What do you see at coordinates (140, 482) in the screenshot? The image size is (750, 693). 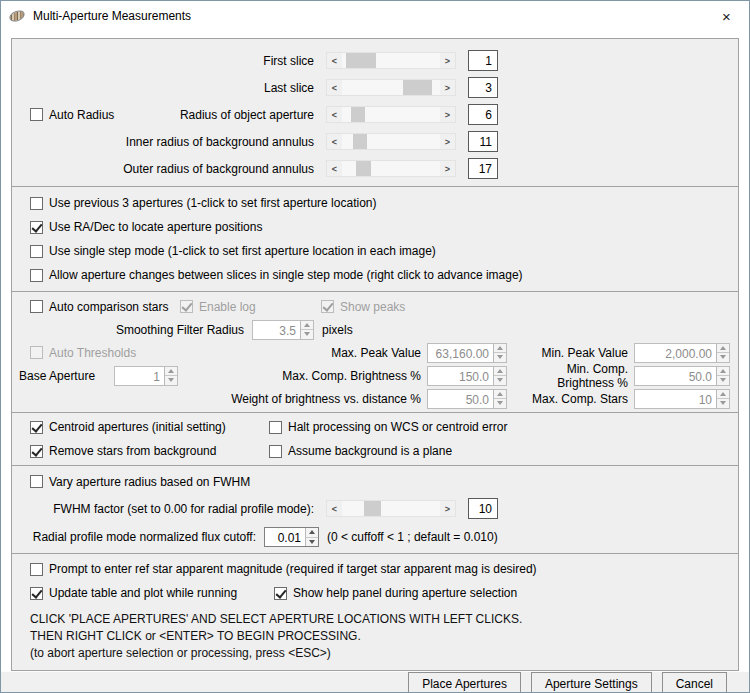 I see `vary-aperture-fwhm-checkbox: Vary aperture radius based on FWHM` at bounding box center [140, 482].